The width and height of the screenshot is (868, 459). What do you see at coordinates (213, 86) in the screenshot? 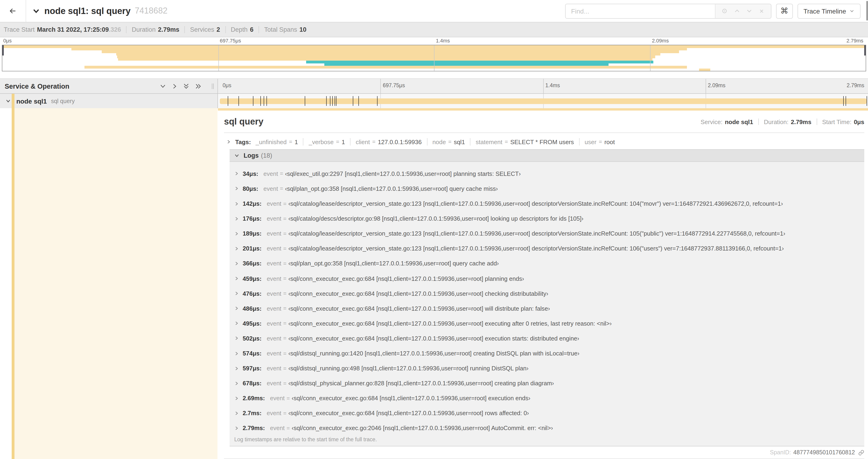
I see `column-resize-handle` at bounding box center [213, 86].